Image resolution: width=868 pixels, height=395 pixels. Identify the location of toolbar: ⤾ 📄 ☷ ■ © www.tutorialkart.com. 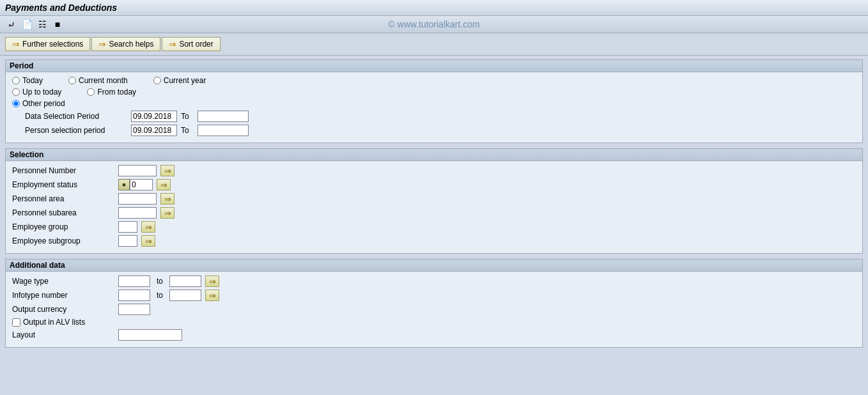
(434, 24).